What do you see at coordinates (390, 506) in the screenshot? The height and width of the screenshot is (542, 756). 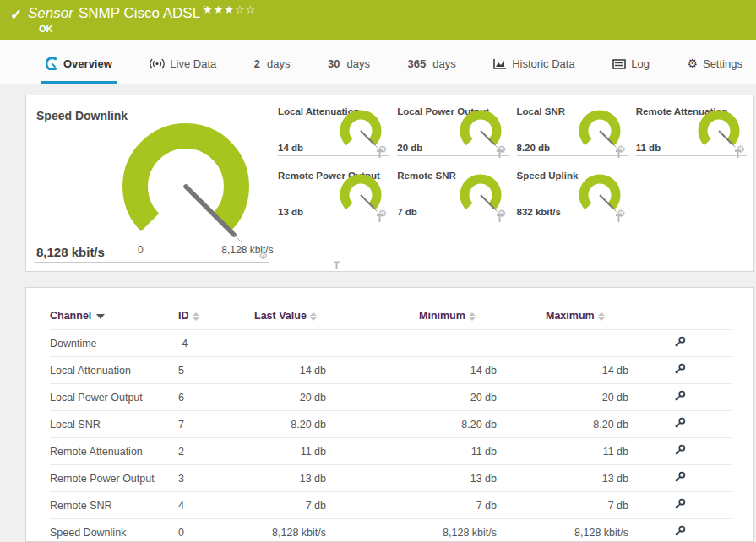 I see `table-row: Remote SNR 4 7 db 7 db 7 db` at bounding box center [390, 506].